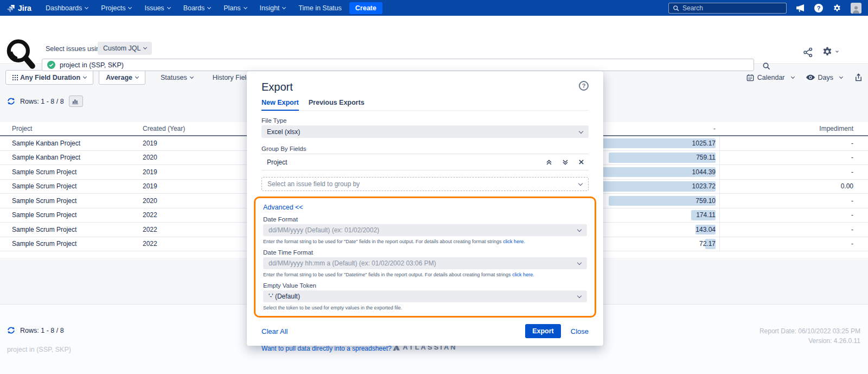 Image resolution: width=868 pixels, height=374 pixels. What do you see at coordinates (197, 8) in the screenshot?
I see `nav-item-boards: Boards` at bounding box center [197, 8].